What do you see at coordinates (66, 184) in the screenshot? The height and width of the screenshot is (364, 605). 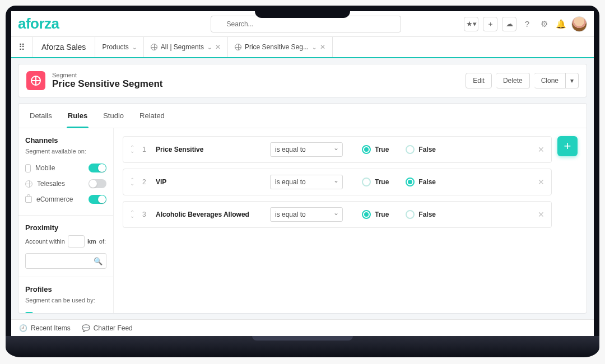 I see `channel-telesales: Telesales` at bounding box center [66, 184].